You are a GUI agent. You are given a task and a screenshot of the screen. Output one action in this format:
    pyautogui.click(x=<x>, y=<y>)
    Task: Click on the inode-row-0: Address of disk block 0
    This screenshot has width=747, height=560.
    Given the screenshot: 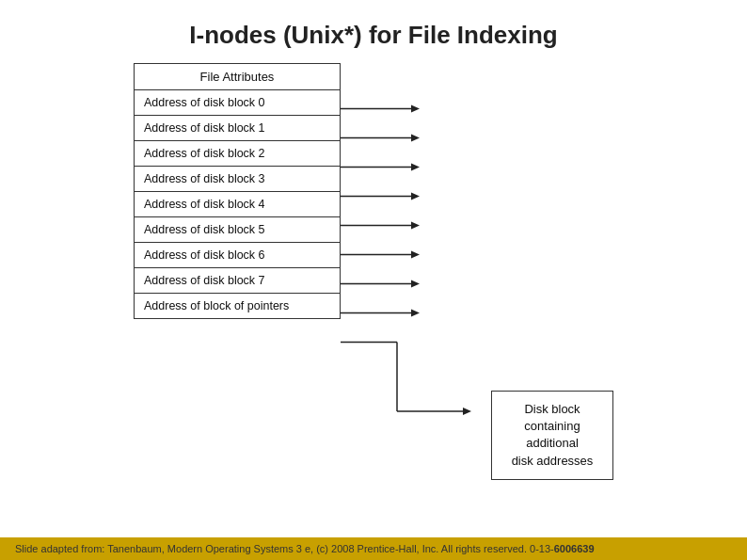 What is the action you would take?
    pyautogui.click(x=237, y=104)
    